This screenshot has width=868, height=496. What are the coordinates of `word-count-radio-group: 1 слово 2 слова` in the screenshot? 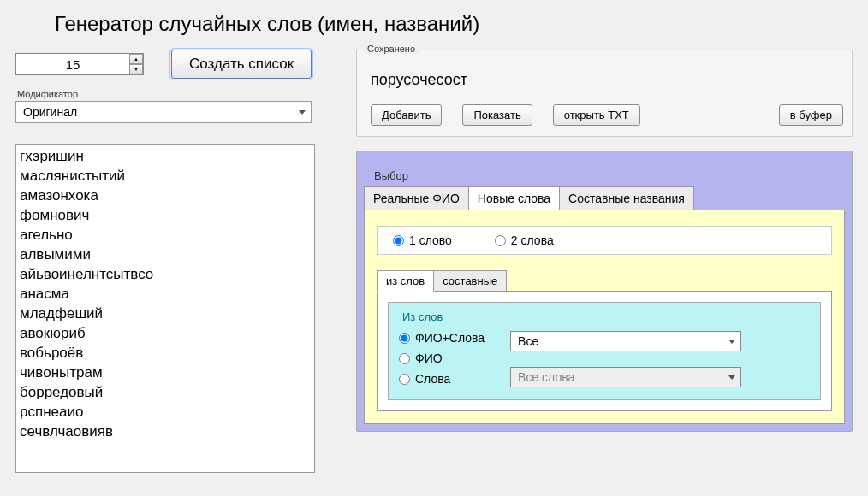 It's located at (604, 240).